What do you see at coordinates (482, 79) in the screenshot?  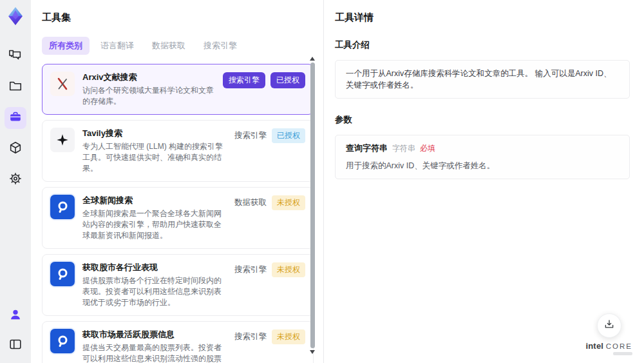 I see `tool-intro-text: 一个用于从Arxiv存储库搜索科学论文和文章的工具。 输入可以是Arxiv ID…` at bounding box center [482, 79].